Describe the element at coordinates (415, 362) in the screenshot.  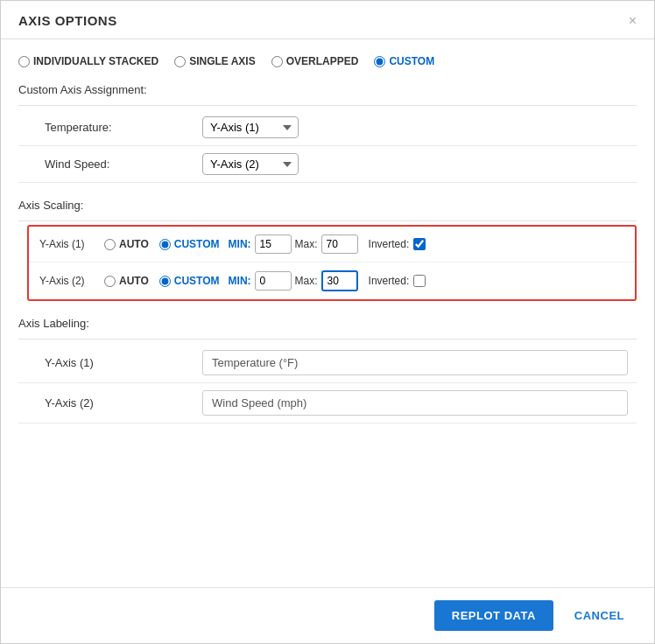
I see `labeling-yaxis1-input` at that location.